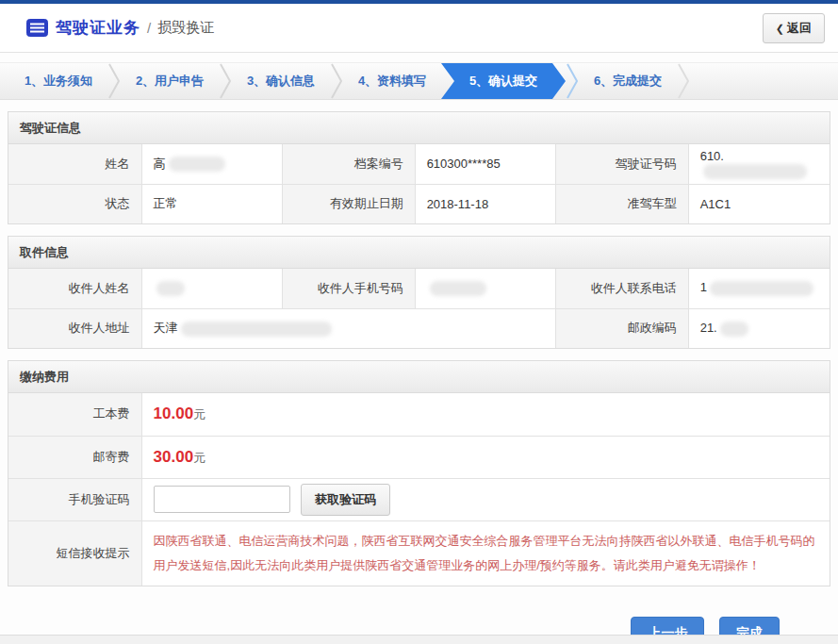 The image size is (838, 644). Describe the element at coordinates (349, 204) in the screenshot. I see `valid-until-label: 有效期止日期` at that location.